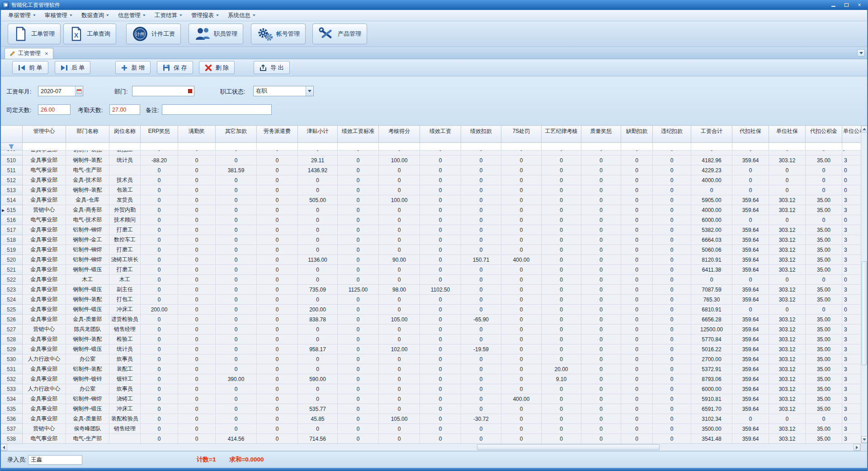  What do you see at coordinates (125, 200) in the screenshot?
I see `grid-cell: 发货员` at bounding box center [125, 200].